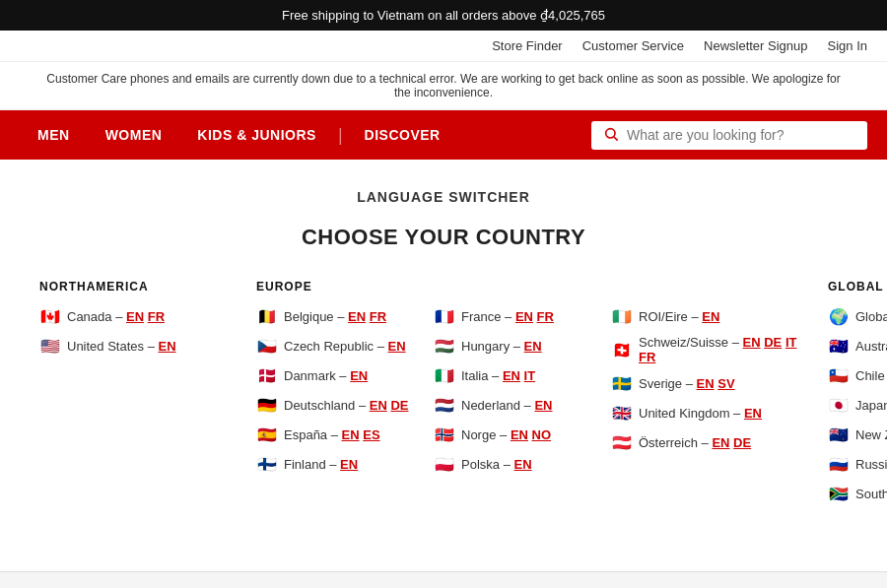 The image size is (887, 588). I want to click on no-no: NO, so click(542, 435).